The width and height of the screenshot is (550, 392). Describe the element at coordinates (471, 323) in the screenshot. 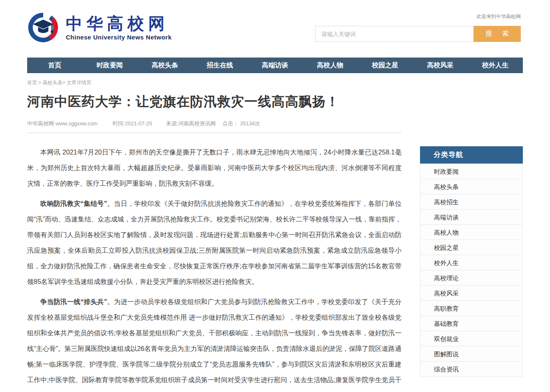

I see `sidebar-item: 基础教育` at that location.